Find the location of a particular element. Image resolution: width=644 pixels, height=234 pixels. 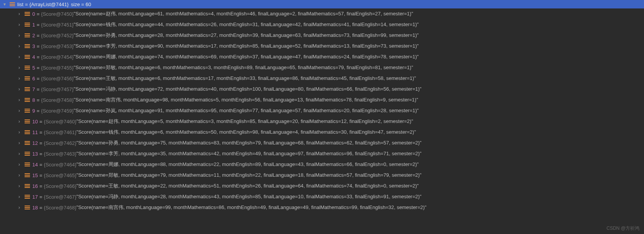

item-index: 1 is located at coordinates (34, 25).